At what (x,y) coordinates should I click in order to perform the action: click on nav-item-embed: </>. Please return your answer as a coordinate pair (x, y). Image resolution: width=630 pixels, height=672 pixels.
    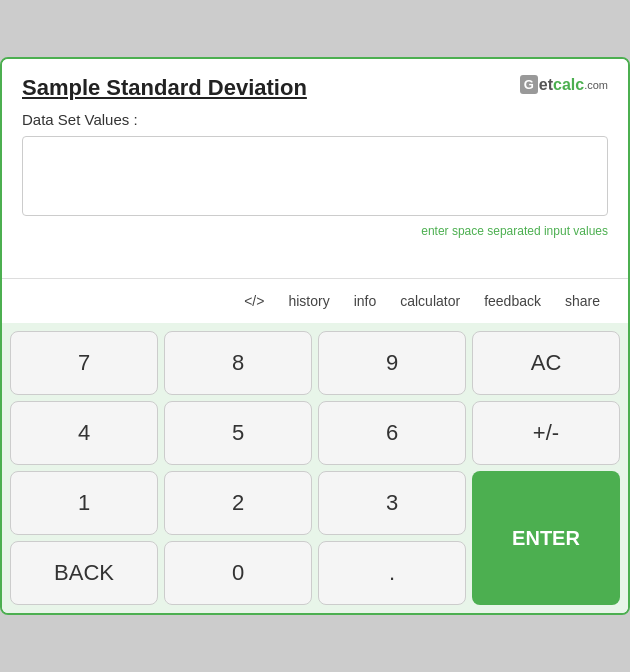
    Looking at the image, I should click on (254, 301).